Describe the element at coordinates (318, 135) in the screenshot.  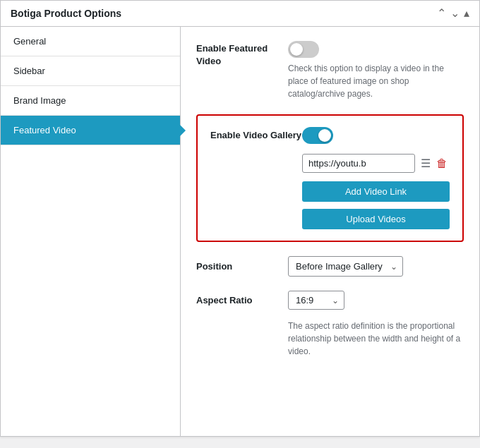
I see `video-gallery-toggle` at that location.